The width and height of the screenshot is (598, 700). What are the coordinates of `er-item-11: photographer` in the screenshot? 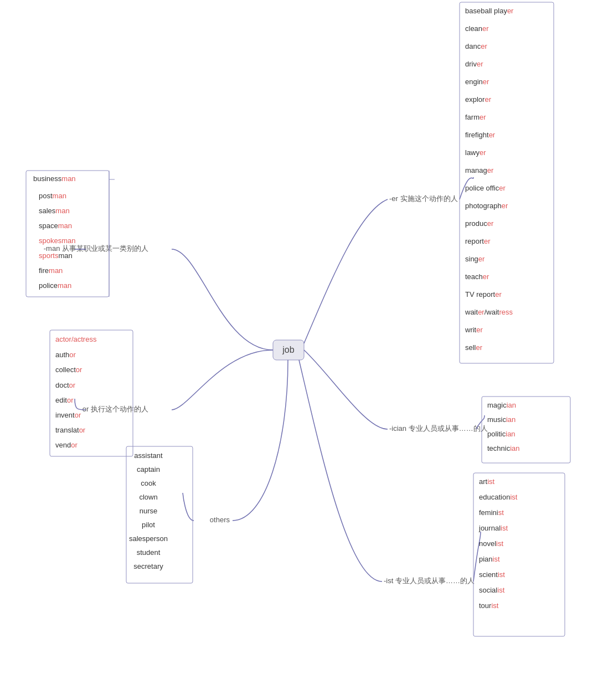 It's located at (487, 206).